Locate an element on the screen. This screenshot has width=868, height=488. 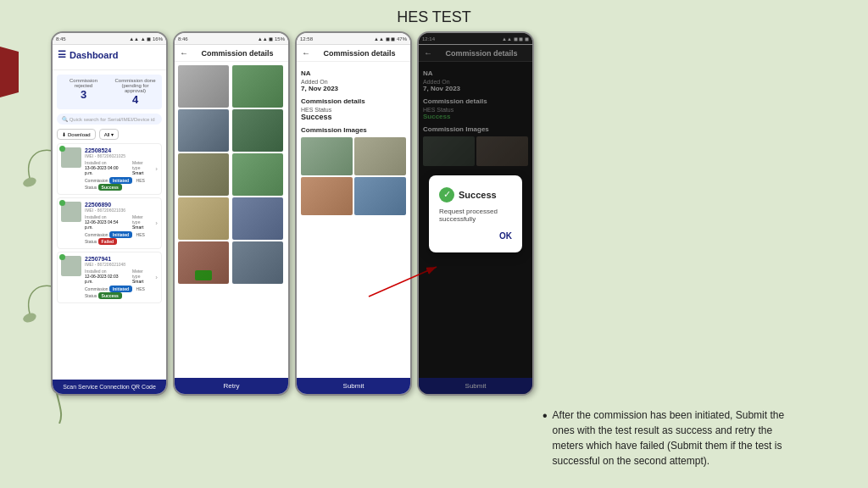
ok-button: OK is located at coordinates (476, 236).